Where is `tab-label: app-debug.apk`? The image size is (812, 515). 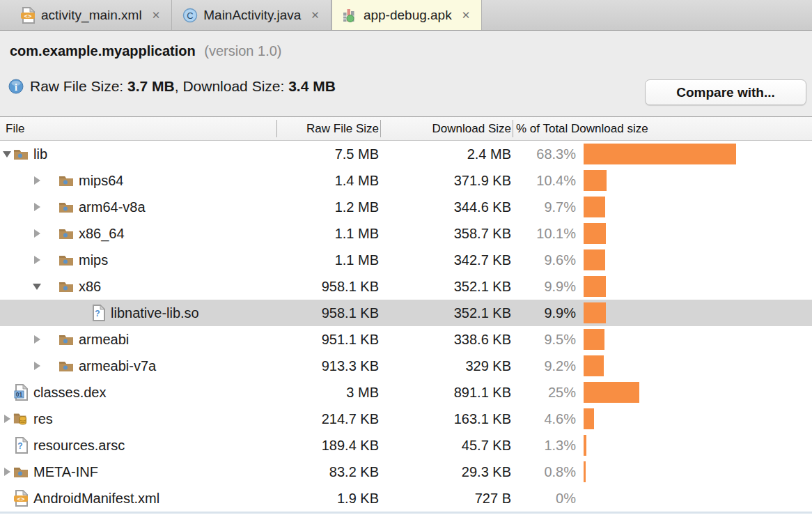 tab-label: app-debug.apk is located at coordinates (408, 15).